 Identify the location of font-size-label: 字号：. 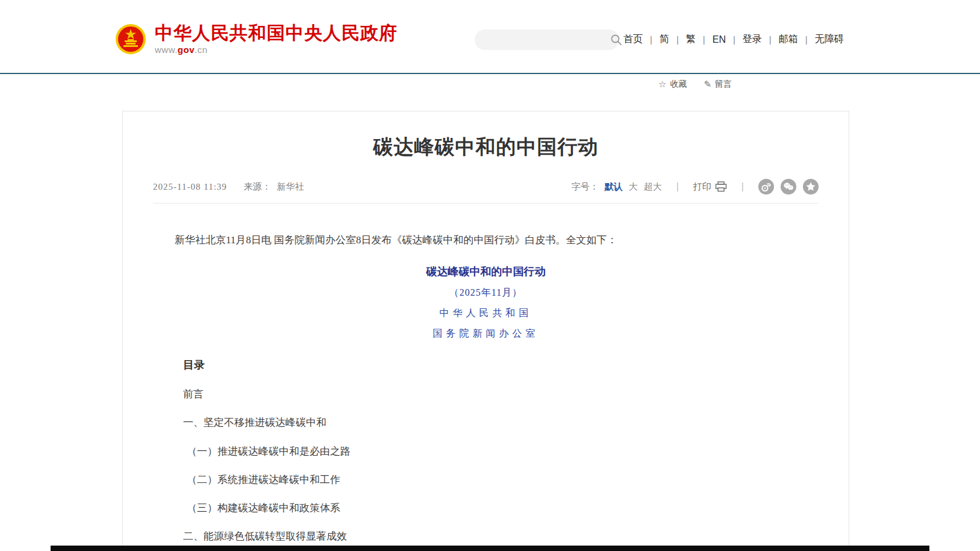
(585, 187).